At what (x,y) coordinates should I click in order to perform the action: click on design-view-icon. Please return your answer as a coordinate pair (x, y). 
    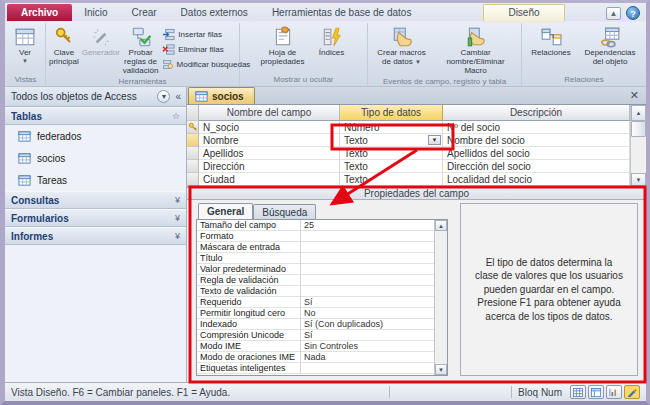
    Looking at the image, I should click on (632, 392).